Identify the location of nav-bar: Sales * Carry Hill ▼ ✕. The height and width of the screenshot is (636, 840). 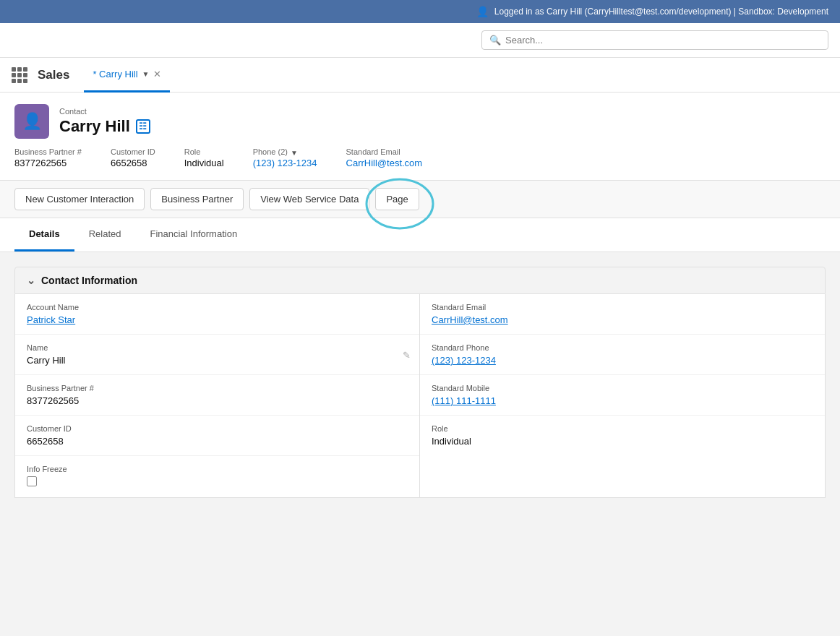
(420, 75).